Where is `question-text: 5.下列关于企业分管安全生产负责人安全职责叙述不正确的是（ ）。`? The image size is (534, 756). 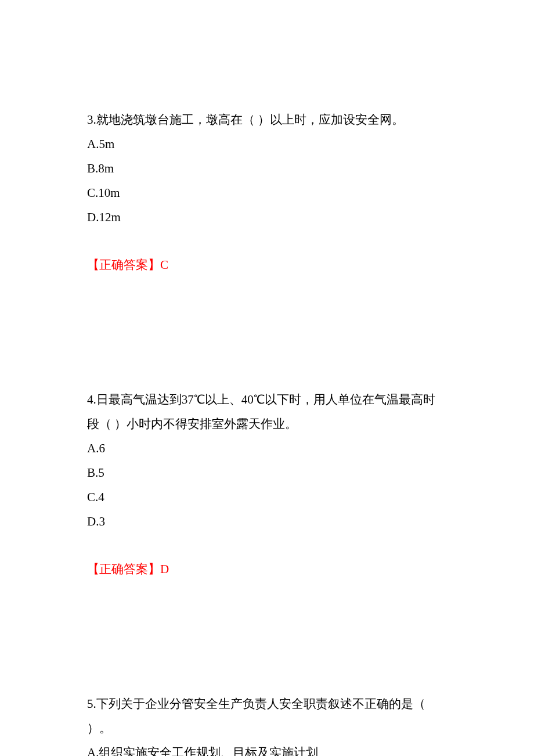
question-text: 5.下列关于企业分管安全生产负责人安全职责叙述不正确的是（ ）。 is located at coordinates (267, 716).